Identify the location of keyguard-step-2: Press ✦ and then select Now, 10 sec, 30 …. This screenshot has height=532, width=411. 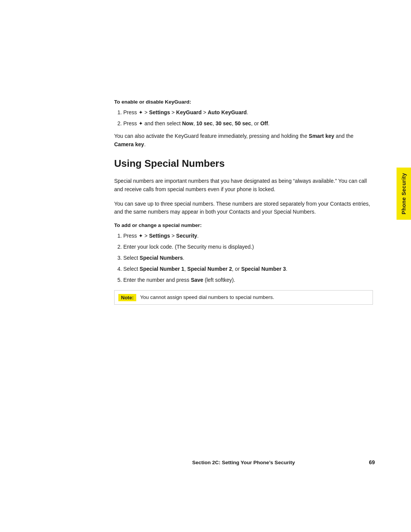
(248, 123).